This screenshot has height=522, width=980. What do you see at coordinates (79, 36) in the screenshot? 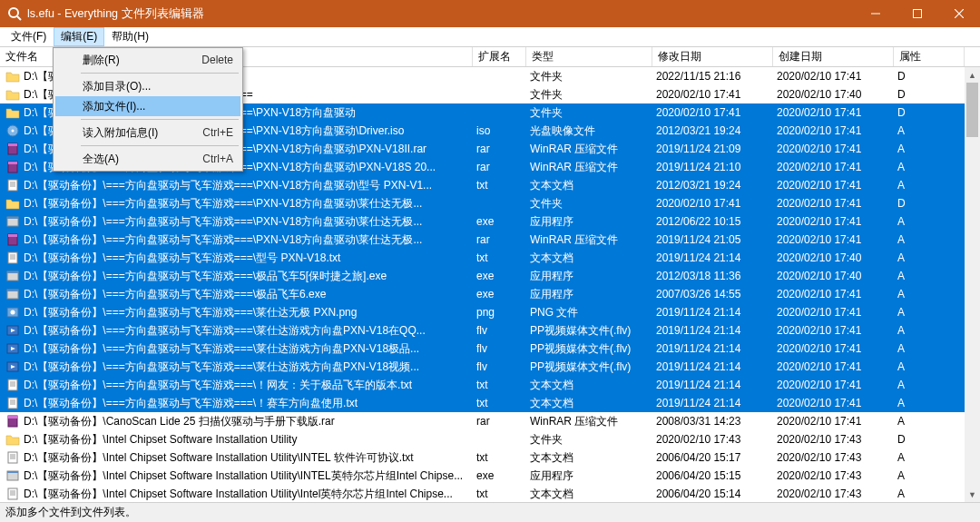
I see `menu-edit: 编辑(E)` at bounding box center [79, 36].